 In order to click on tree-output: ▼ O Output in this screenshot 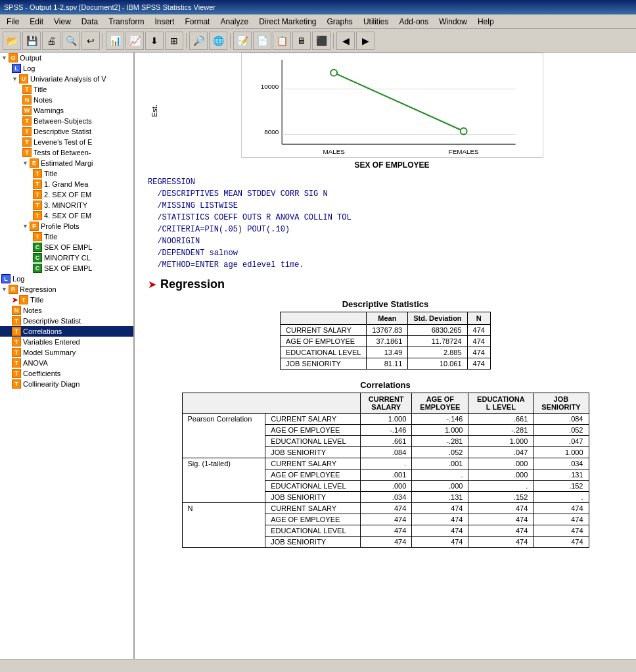, I will do `click(67, 58)`.